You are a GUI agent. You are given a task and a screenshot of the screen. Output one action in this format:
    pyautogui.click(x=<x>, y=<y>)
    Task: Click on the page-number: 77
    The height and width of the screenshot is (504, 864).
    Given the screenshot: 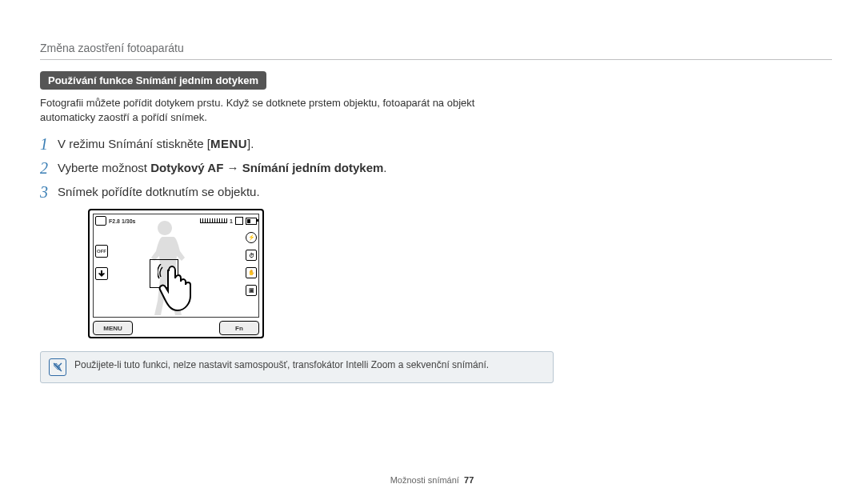 What is the action you would take?
    pyautogui.click(x=469, y=480)
    